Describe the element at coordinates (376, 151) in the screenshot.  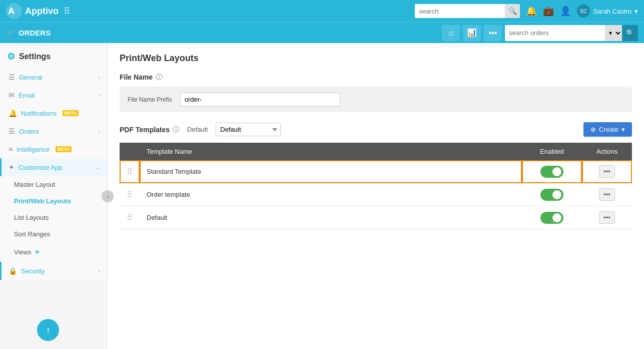
I see `table-header: Template Name Enabled Actions` at that location.